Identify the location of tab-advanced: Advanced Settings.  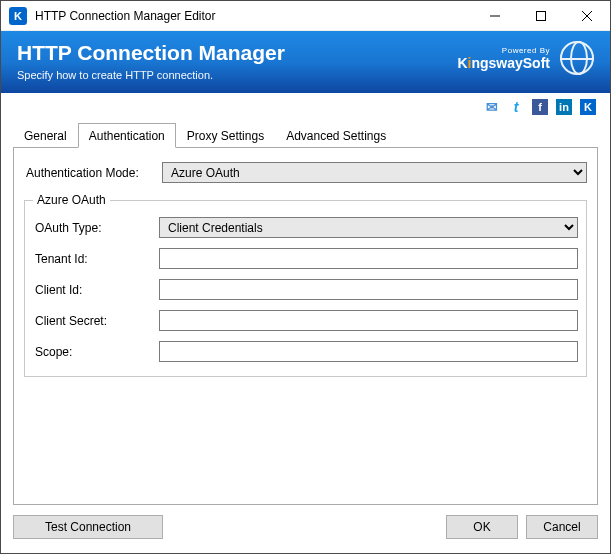
(336, 136).